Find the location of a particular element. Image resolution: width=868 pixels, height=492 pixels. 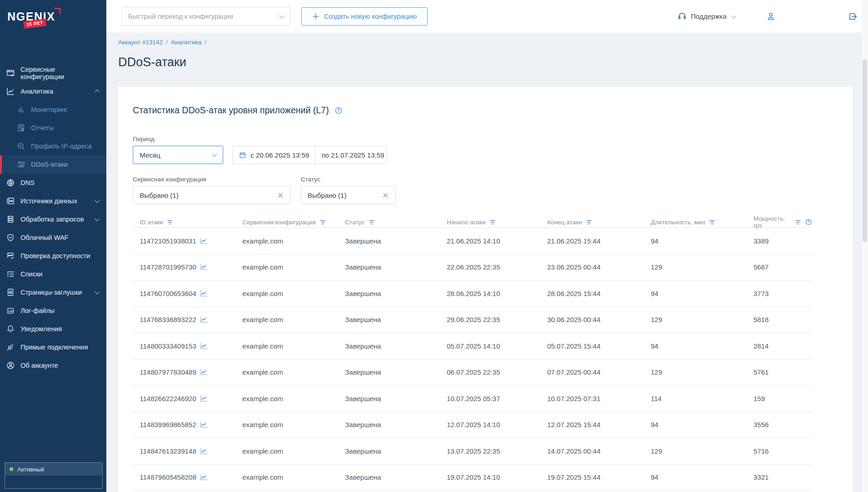

attack-id: 114728701995730 is located at coordinates (168, 267).